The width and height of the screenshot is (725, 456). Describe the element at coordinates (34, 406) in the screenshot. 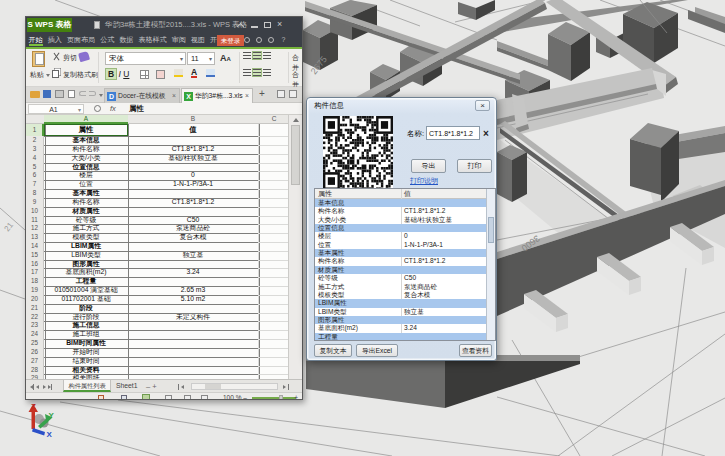

I see `svg-text: Z` at that location.